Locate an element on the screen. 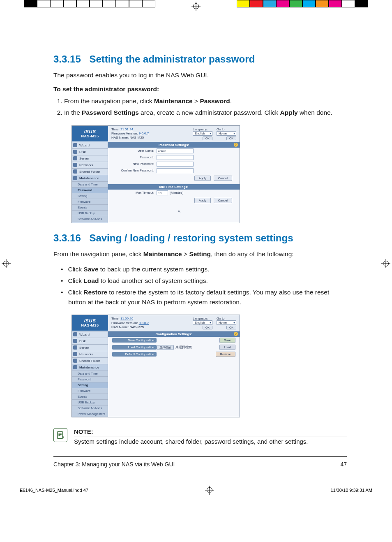 Image resolution: width=392 pixels, height=542 pixels. brand-logo: /SUS is located at coordinates (90, 132).